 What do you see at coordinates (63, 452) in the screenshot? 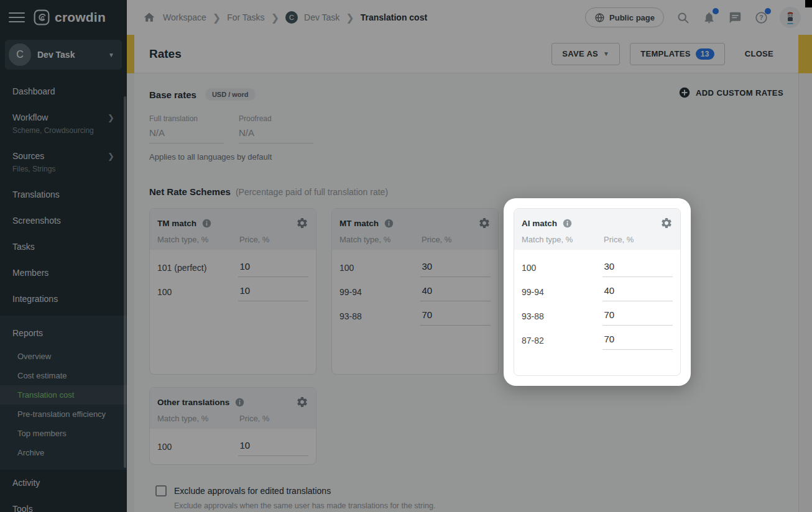
I see `sidebar-item-archive: Archive` at bounding box center [63, 452].